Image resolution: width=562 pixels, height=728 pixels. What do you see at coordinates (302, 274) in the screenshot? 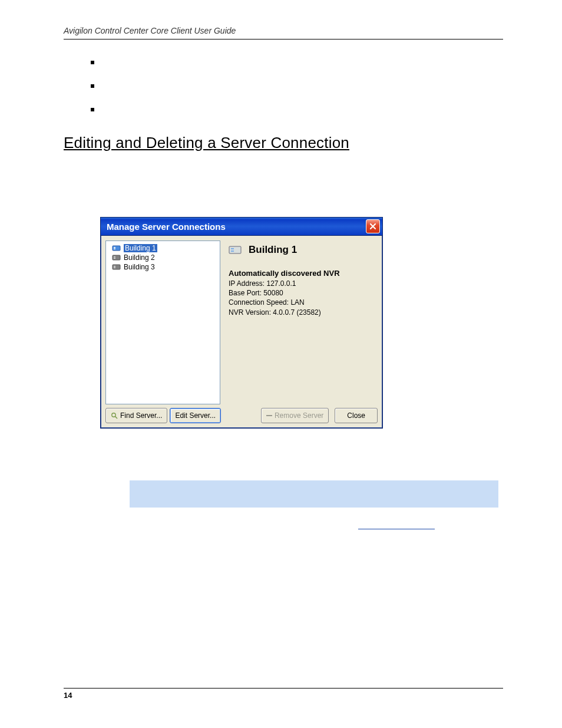
I see `detail-subheading: Automatically discovered NVR` at bounding box center [302, 274].